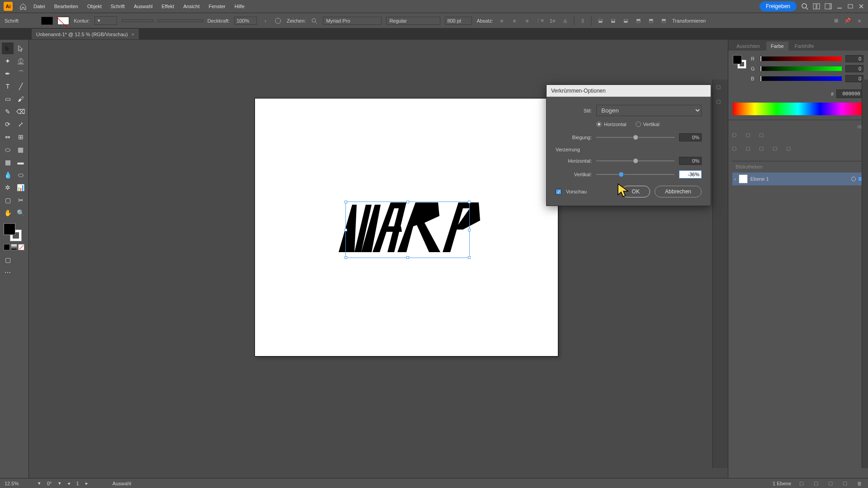  Describe the element at coordinates (690, 174) in the screenshot. I see `distort-v-value: -36%` at that location.